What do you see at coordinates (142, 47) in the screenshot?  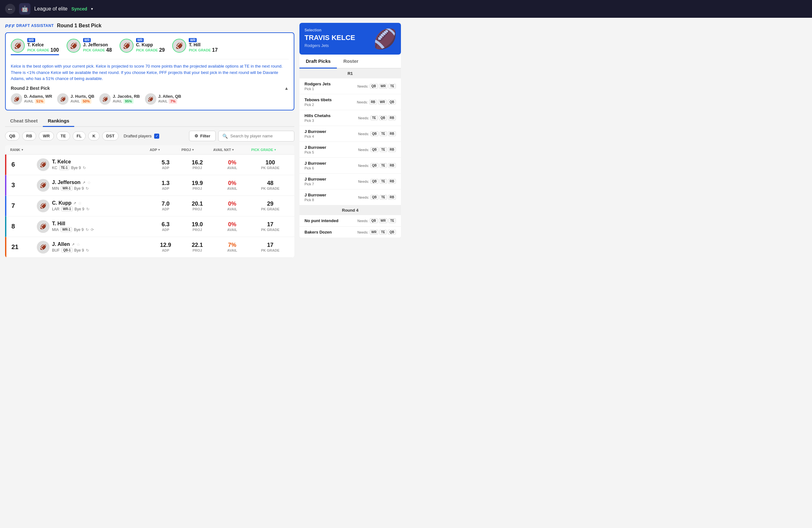 I see `candidate-kupp: 🏈 WR C. Kupp PICK GRADE 29` at bounding box center [142, 47].